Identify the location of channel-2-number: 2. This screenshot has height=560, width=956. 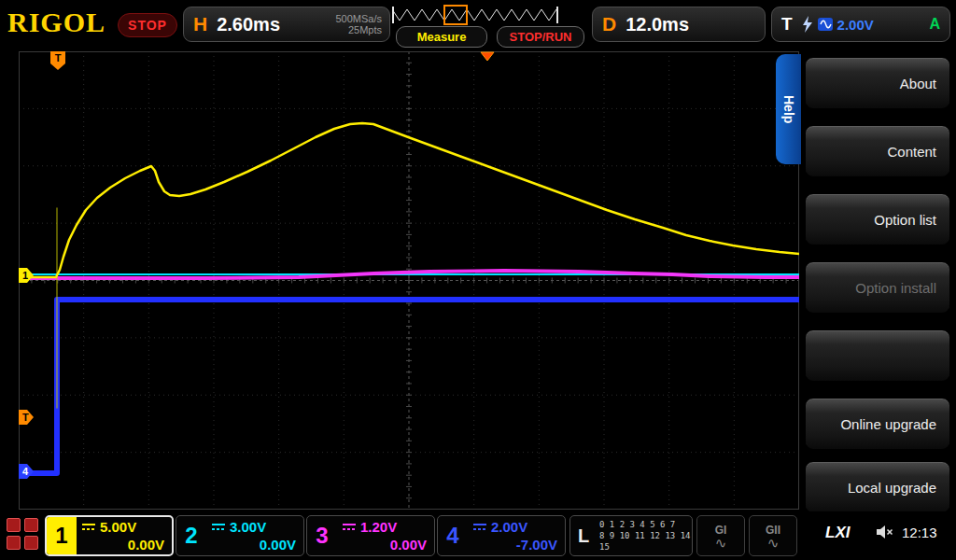
(191, 536).